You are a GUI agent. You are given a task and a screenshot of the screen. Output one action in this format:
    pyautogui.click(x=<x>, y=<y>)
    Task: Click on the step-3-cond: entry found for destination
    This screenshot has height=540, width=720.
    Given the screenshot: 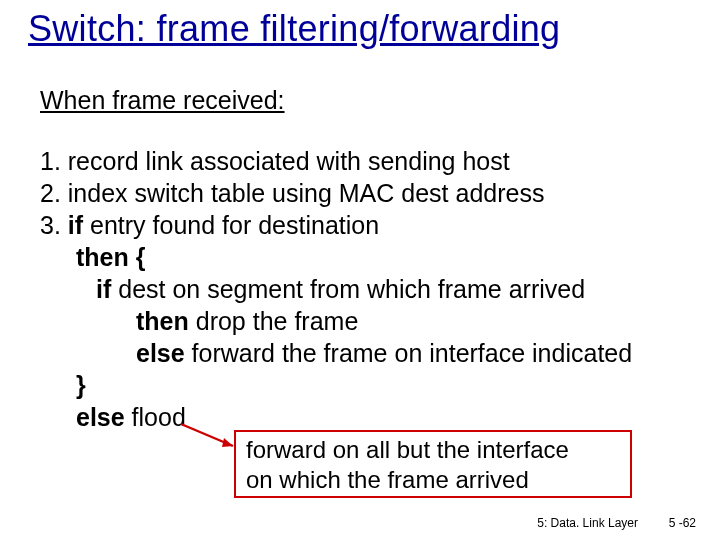 What is the action you would take?
    pyautogui.click(x=231, y=225)
    